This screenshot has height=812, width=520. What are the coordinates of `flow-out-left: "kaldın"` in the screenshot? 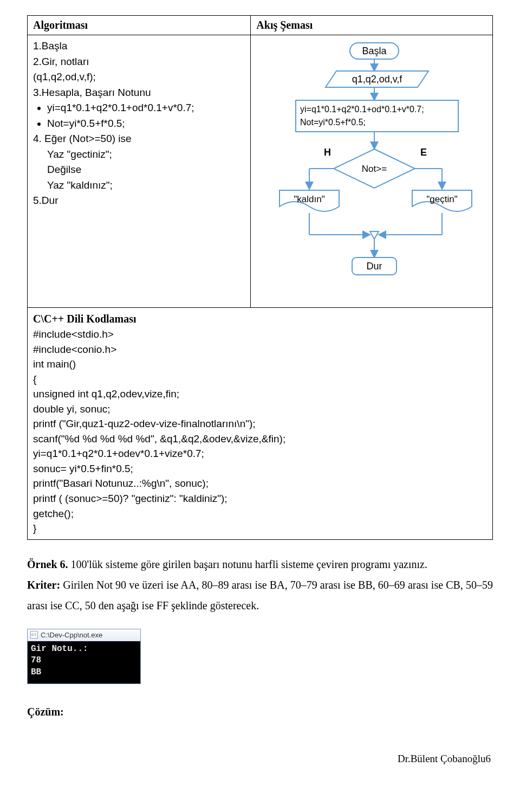 It's located at (309, 199).